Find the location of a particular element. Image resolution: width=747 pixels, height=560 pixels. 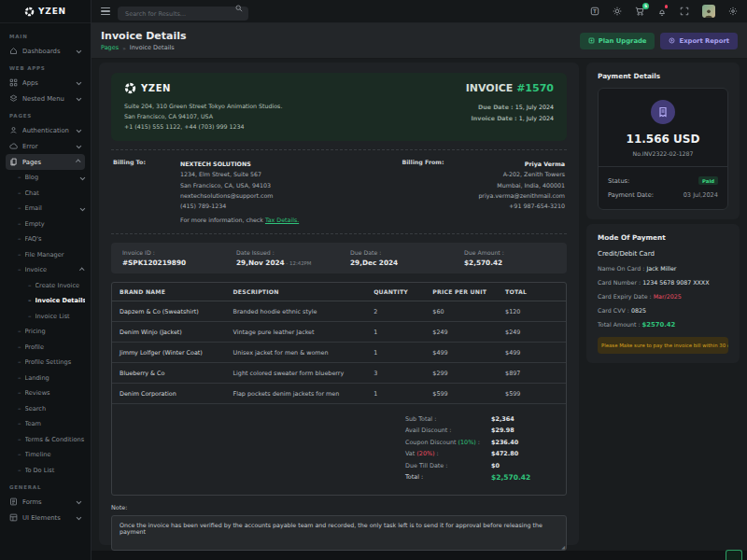

sidebar-item-create-invoice: –Create Invoice is located at coordinates (45, 286).